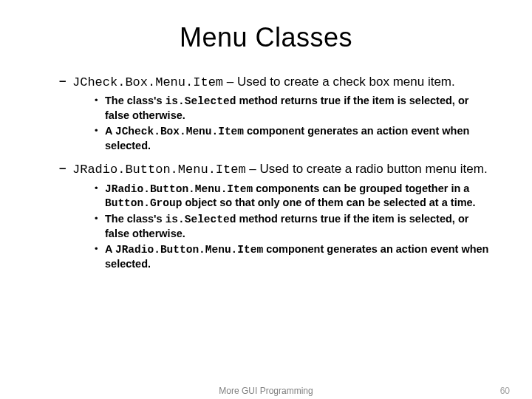 The image size is (532, 399). I want to click on class-name: JRadio.Button.Menu.Item, so click(160, 170).